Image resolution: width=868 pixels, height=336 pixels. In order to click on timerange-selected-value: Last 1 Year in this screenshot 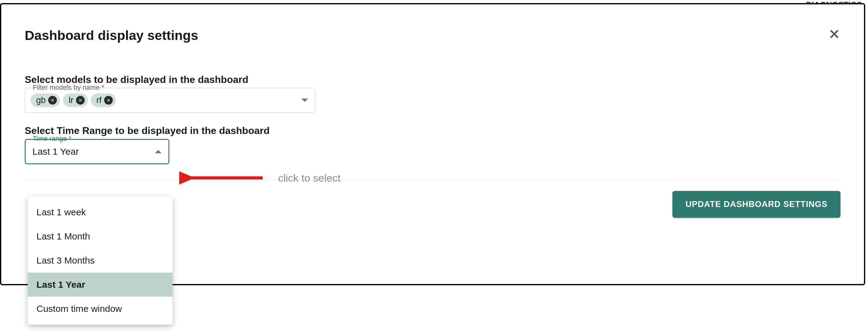, I will do `click(56, 152)`.